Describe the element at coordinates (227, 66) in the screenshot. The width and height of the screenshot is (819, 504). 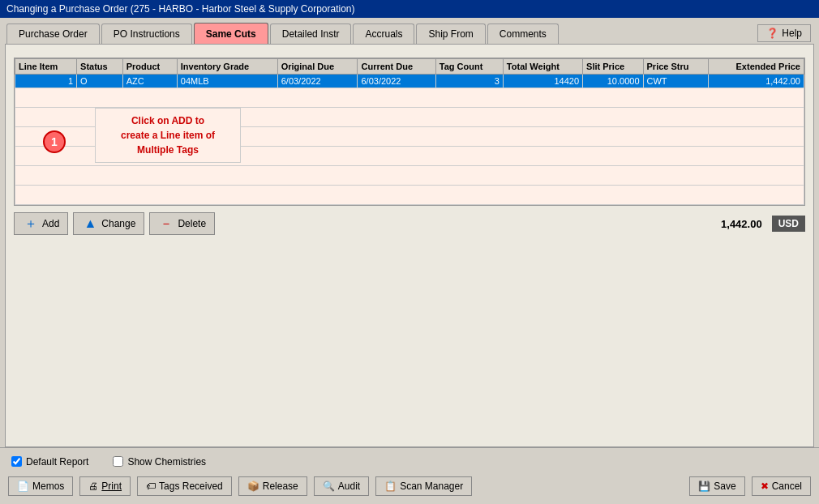
I see `col-header-inventory-grade: Inventory Grade` at that location.